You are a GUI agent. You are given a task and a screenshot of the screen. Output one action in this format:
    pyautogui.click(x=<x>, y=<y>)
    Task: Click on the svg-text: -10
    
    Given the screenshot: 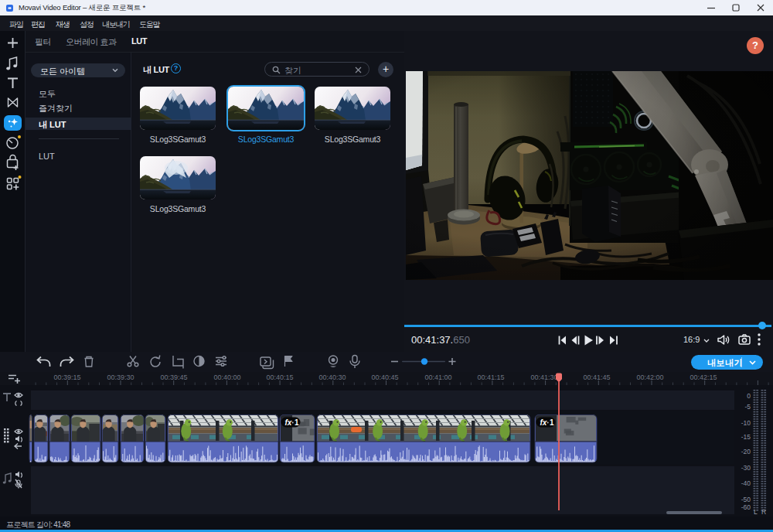 What is the action you would take?
    pyautogui.click(x=747, y=423)
    